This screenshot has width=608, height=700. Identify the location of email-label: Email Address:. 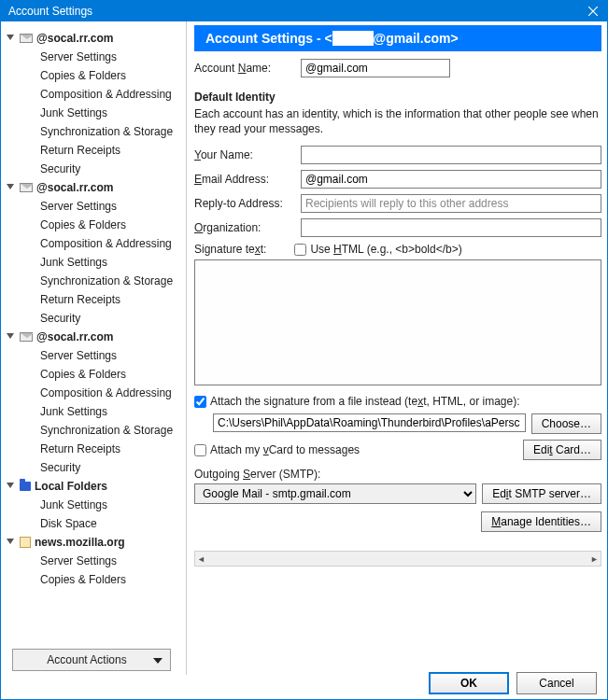
(245, 179).